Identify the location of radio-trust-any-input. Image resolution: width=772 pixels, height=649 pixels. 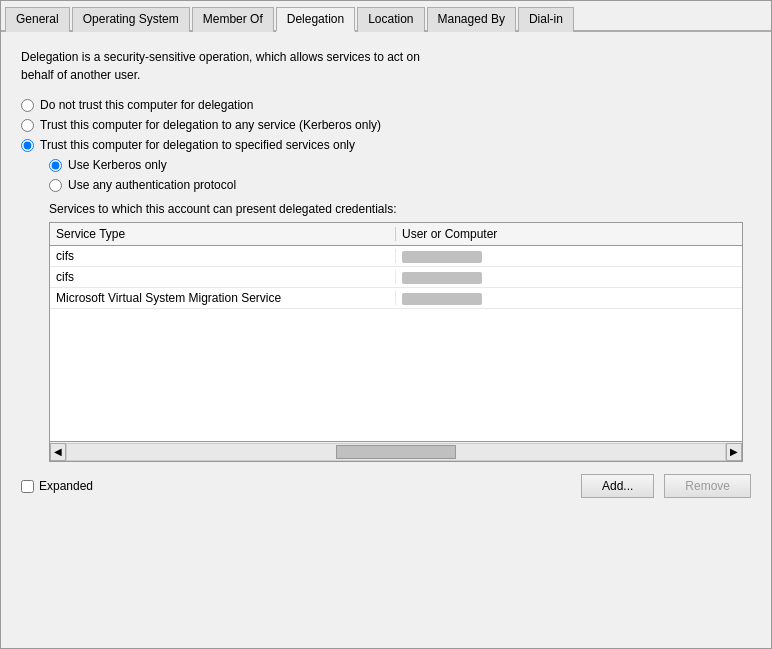
(28, 126).